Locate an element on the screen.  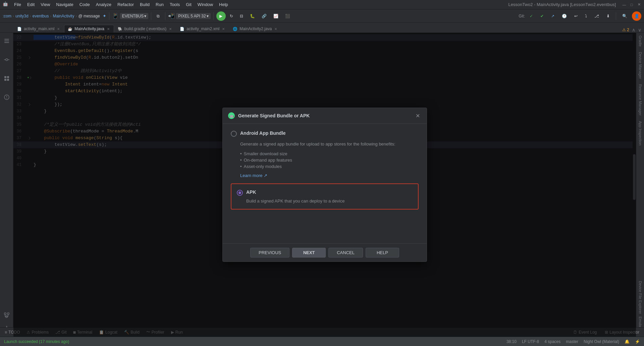
git-check-icon: ✓ is located at coordinates (531, 16).